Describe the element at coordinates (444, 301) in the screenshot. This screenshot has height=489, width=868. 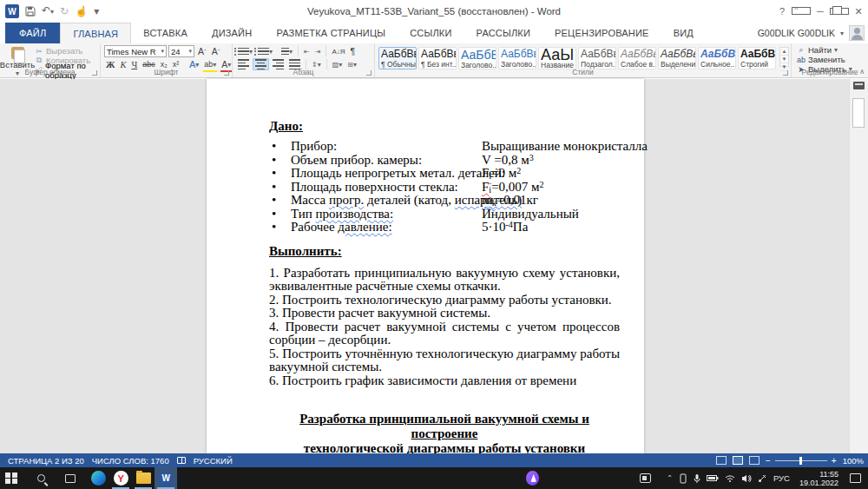
I see `task-item: 2. Построить технологическую диаграмму р…` at that location.